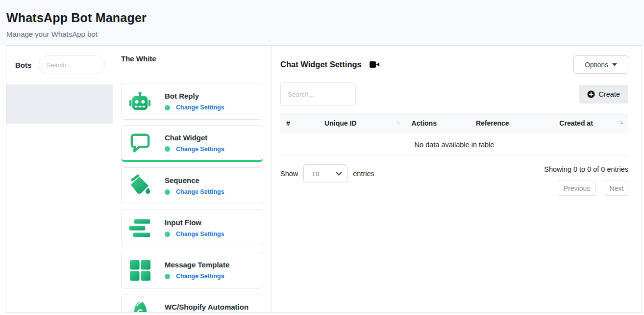 This screenshot has width=644, height=315. What do you see at coordinates (454, 94) in the screenshot?
I see `table-toolbar: Create` at bounding box center [454, 94].